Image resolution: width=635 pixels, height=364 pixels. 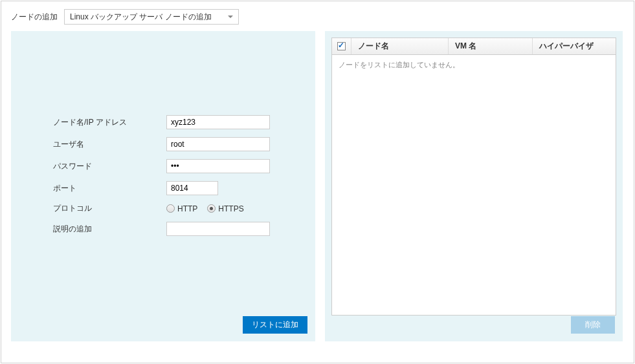 I want to click on empty-list-message: ノードをリストに追加していません。, so click(x=399, y=65).